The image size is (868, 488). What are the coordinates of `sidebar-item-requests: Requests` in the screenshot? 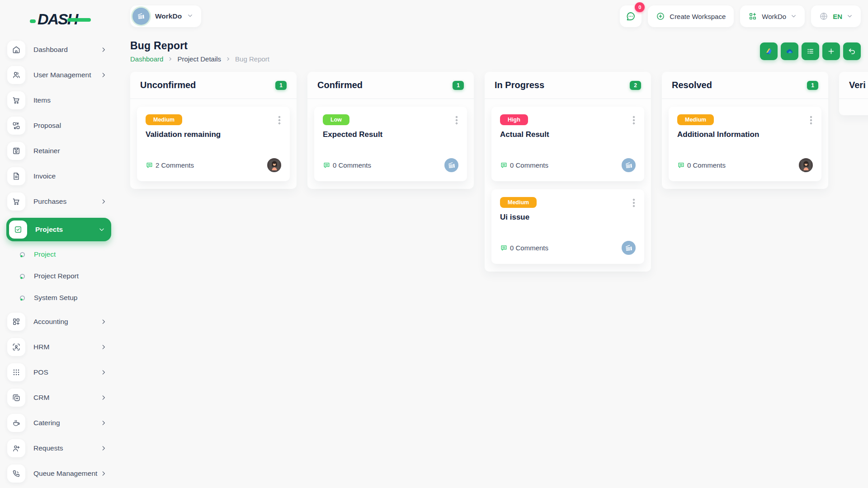 It's located at (59, 448).